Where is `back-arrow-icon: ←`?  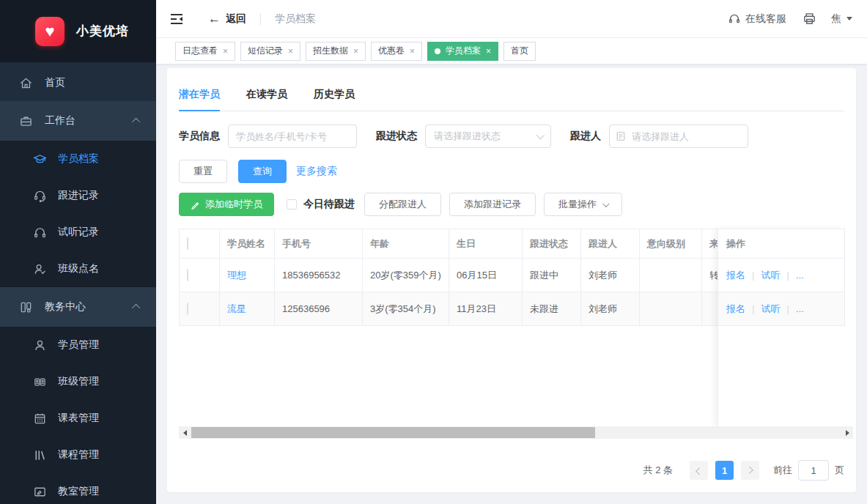
back-arrow-icon: ← is located at coordinates (214, 19).